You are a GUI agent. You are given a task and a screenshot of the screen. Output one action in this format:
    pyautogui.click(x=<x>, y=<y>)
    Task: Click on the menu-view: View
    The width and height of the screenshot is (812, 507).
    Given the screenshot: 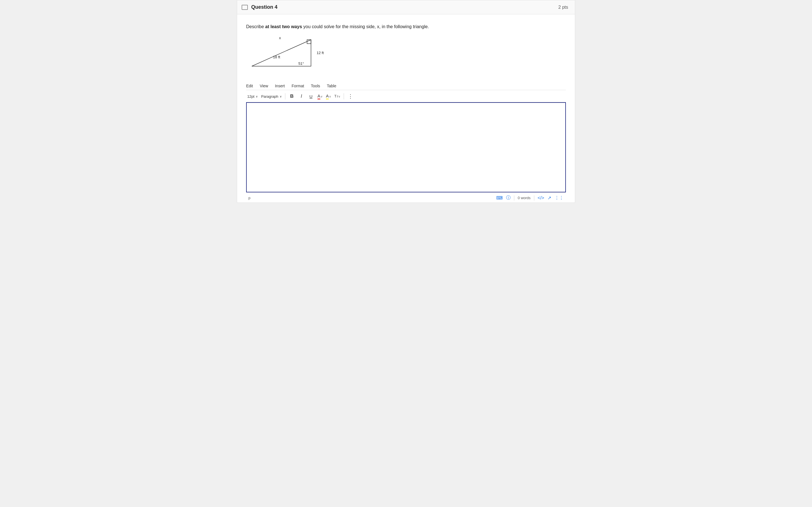 What is the action you would take?
    pyautogui.click(x=264, y=86)
    